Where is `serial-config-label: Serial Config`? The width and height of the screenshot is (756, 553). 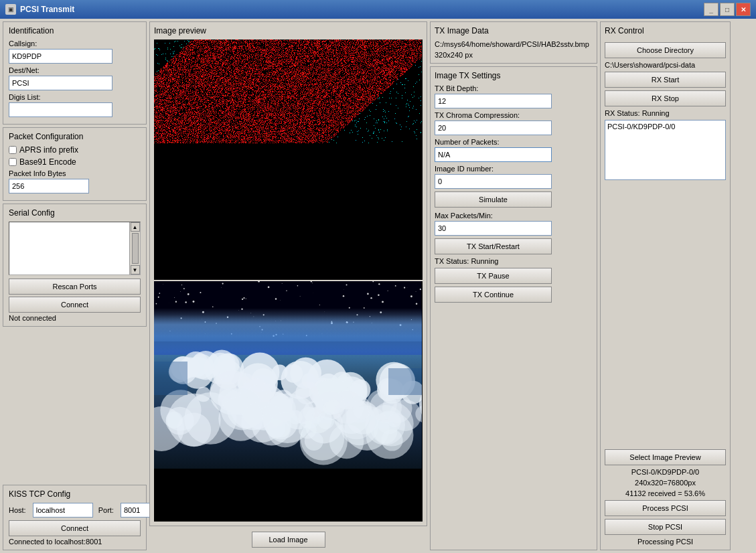 serial-config-label: Serial Config is located at coordinates (75, 213).